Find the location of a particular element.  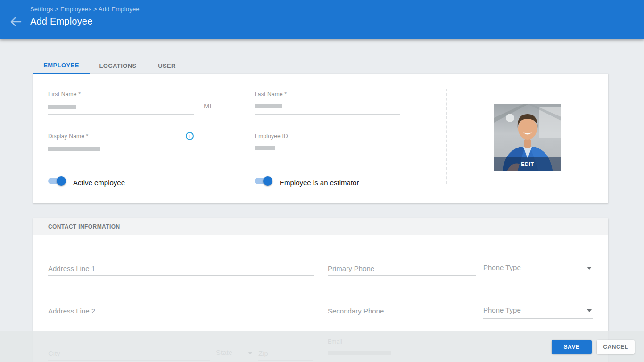

employee-photo: EDIT is located at coordinates (528, 137).